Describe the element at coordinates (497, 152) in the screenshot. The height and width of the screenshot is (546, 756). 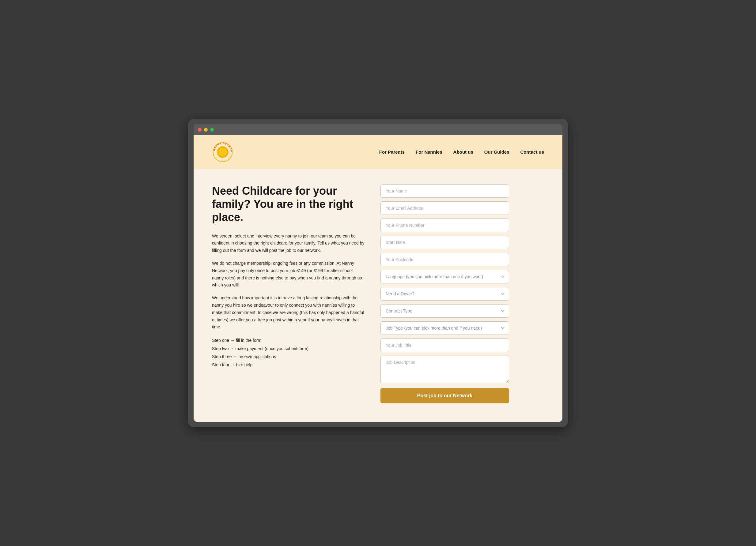
I see `nav-our-guides: Our Guides` at that location.